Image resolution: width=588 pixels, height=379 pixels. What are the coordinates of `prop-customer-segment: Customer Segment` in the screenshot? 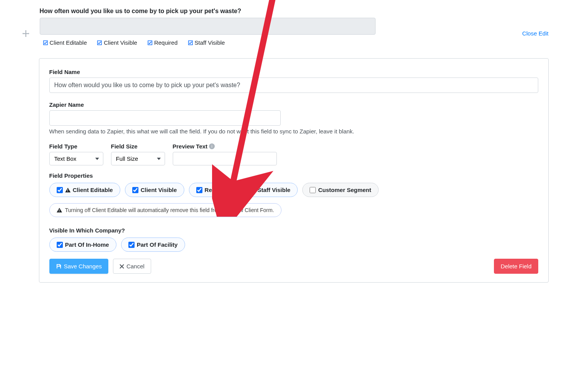 It's located at (340, 190).